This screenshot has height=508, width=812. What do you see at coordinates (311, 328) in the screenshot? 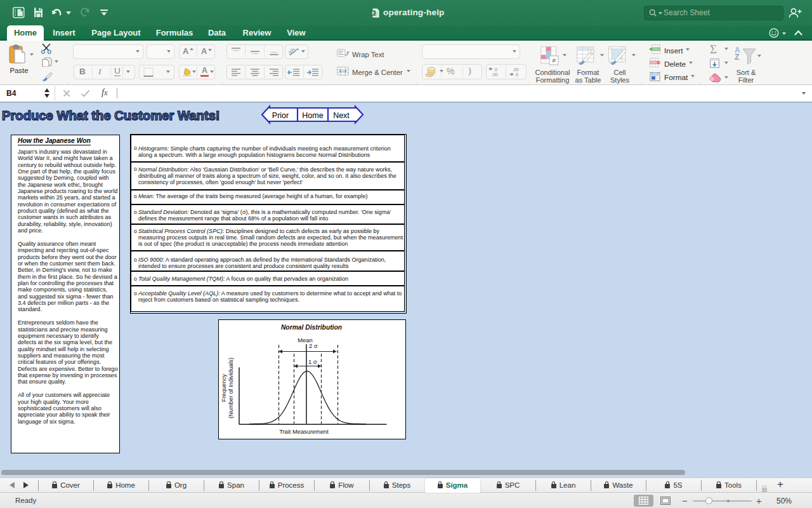
I see `svg-text: Normal Distribution` at bounding box center [311, 328].